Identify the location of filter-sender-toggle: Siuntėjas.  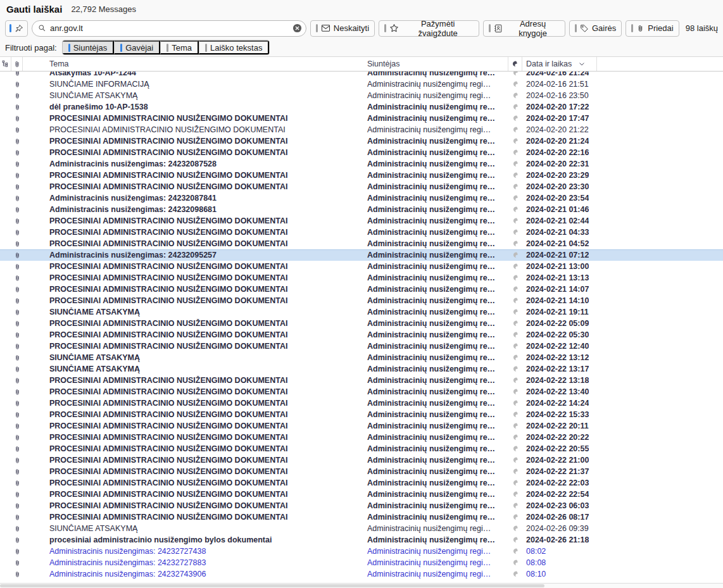
(89, 47).